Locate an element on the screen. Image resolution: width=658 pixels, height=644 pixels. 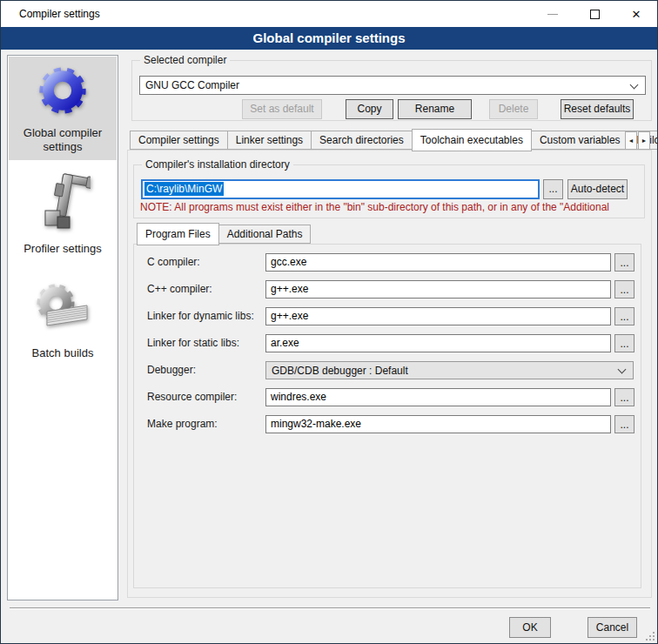
settings-category-list: Global compiler settings is located at coordinates (63, 327).